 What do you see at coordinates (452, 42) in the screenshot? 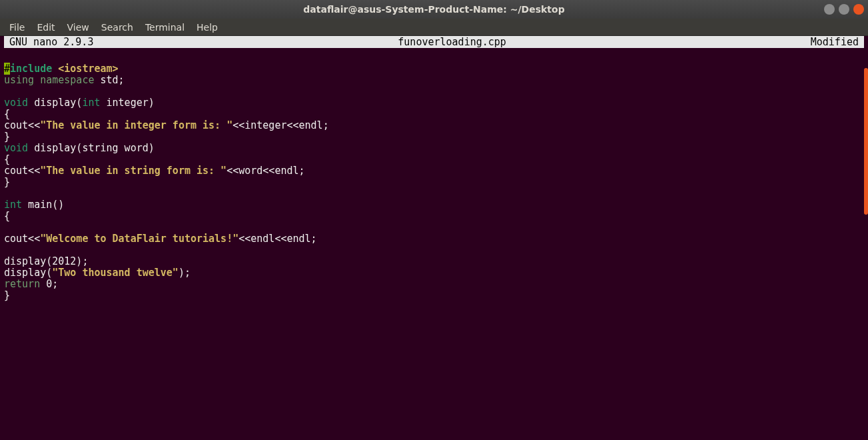
I see `nano-filename: funoverloading.cpp` at bounding box center [452, 42].